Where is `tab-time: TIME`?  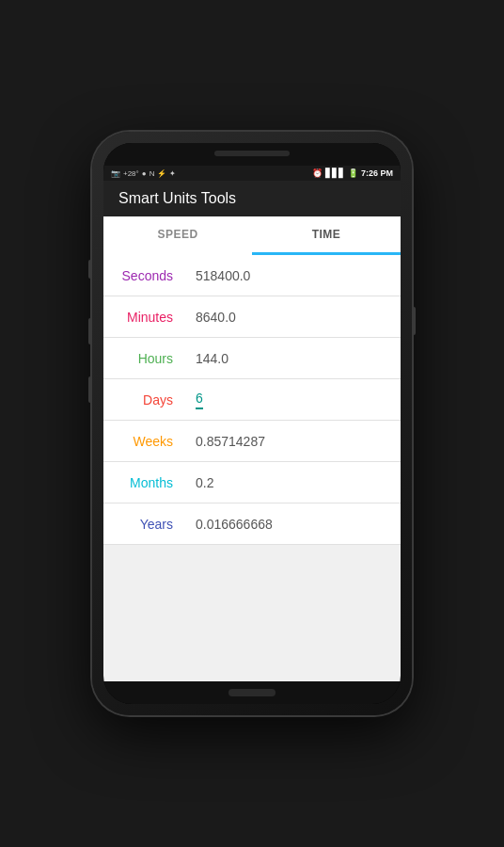 tab-time: TIME is located at coordinates (326, 234).